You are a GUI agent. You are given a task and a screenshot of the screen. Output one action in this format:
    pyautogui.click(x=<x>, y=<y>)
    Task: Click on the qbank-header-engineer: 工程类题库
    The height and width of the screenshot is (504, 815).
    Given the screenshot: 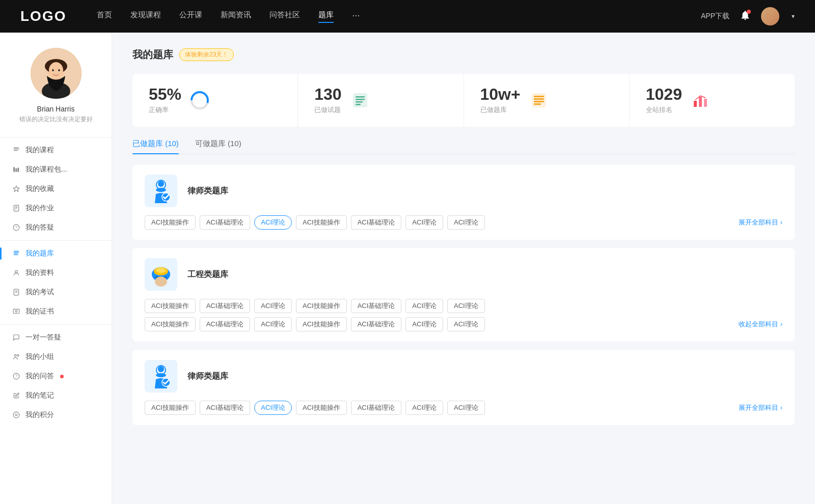 What is the action you would take?
    pyautogui.click(x=464, y=274)
    